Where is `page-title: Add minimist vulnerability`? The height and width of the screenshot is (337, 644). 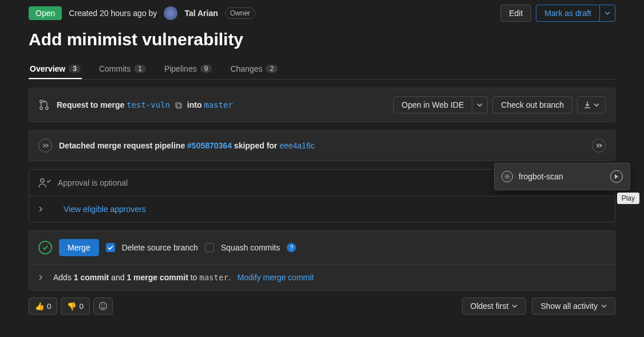
page-title: Add minimist vulnerability is located at coordinates (322, 40).